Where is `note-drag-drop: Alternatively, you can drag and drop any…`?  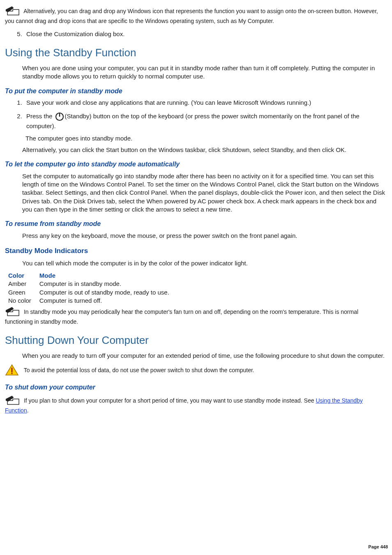
note-drag-drop: Alternatively, you can drag and drop any… is located at coordinates (196, 16).